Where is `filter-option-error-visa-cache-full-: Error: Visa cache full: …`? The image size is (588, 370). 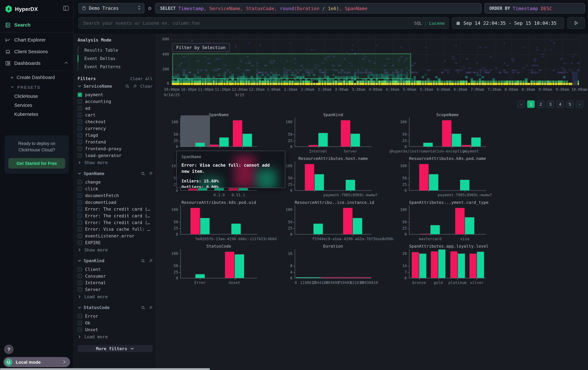
filter-option-error-visa-cache-full-: Error: Visa cache full: … is located at coordinates (115, 229).